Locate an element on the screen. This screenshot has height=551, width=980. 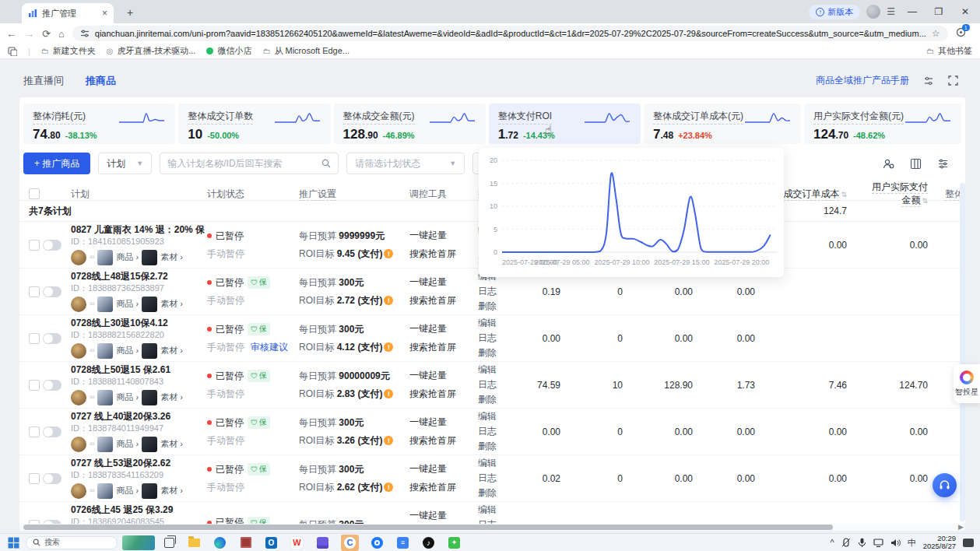
browser-circle-taskbar-icon is located at coordinates (377, 543).